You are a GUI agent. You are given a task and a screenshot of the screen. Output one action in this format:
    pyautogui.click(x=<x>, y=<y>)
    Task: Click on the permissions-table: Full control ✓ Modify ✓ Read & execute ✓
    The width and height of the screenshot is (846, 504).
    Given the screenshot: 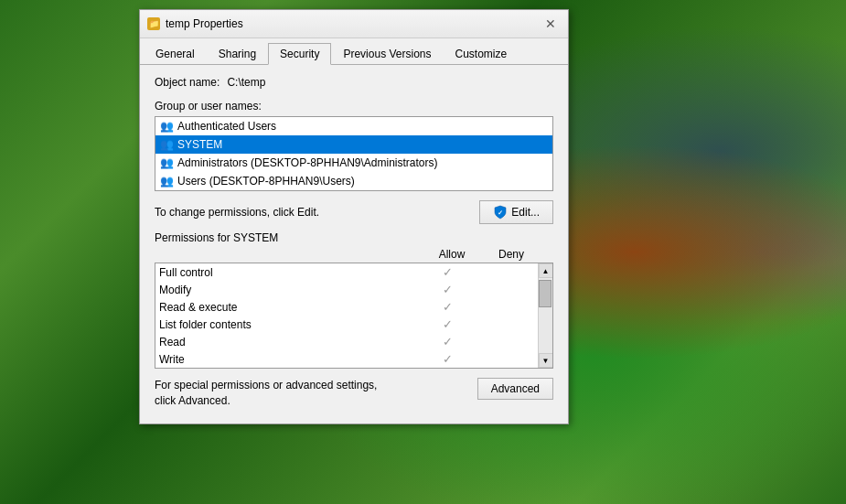 What is the action you would take?
    pyautogui.click(x=354, y=316)
    